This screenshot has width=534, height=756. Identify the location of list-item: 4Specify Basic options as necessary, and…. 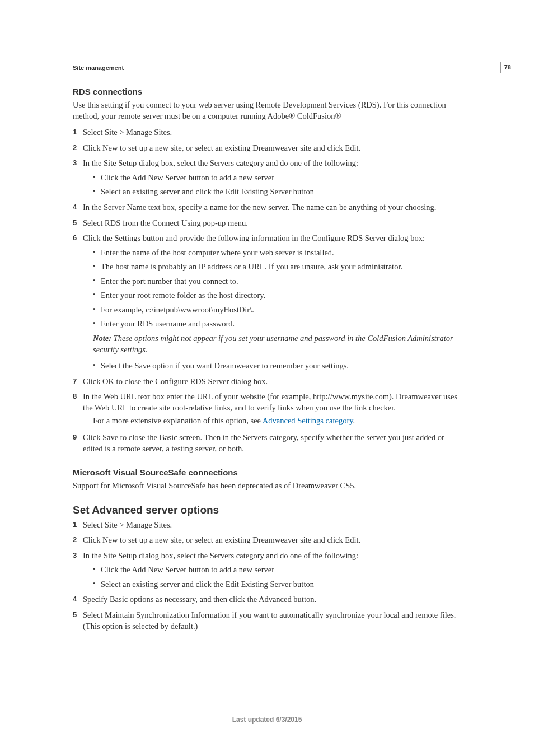
(267, 600).